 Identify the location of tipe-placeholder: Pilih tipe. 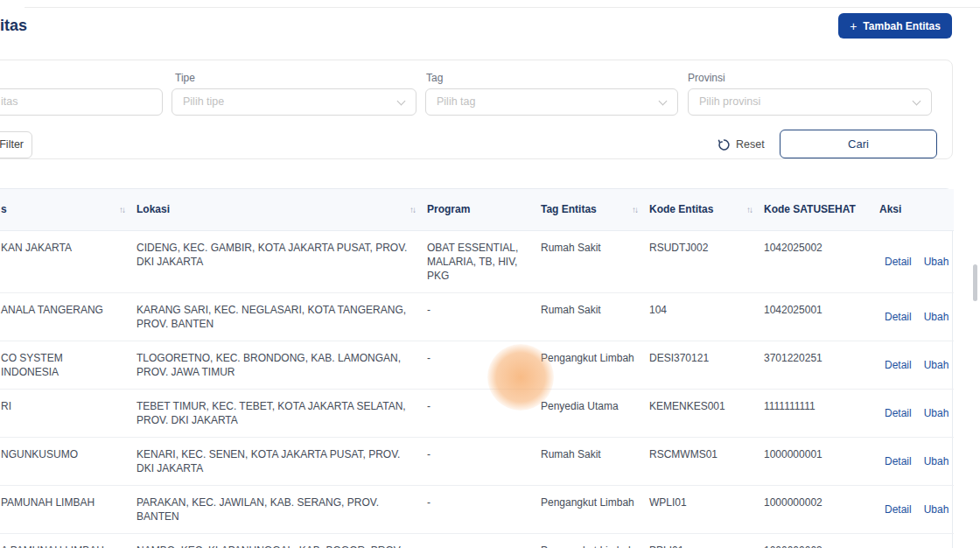
(203, 102).